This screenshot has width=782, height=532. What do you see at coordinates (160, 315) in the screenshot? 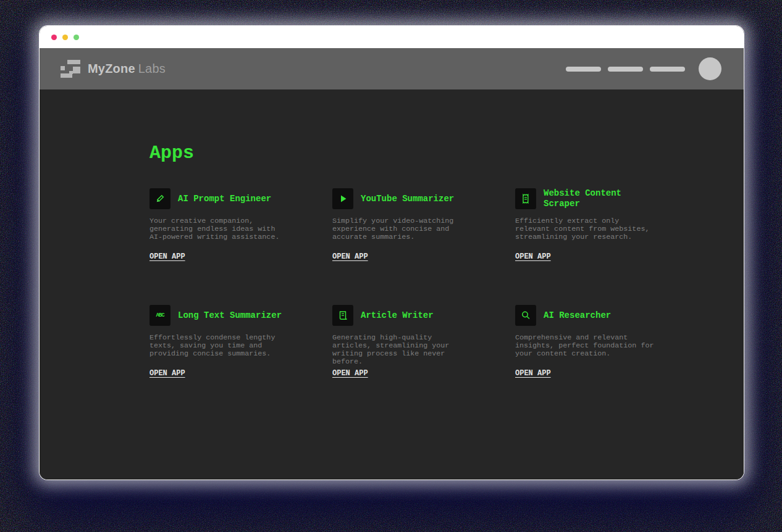
I see `abc-icon: ABC` at bounding box center [160, 315].